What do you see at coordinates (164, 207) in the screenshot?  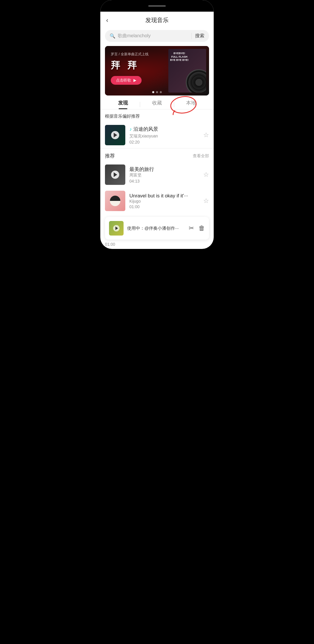 I see `song-duration-1: 01:00` at bounding box center [164, 207].